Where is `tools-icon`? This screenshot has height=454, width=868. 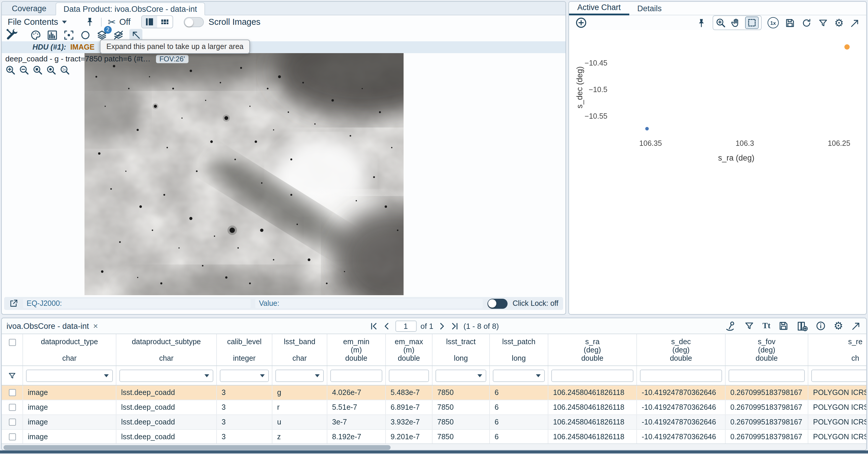
tools-icon is located at coordinates (12, 35).